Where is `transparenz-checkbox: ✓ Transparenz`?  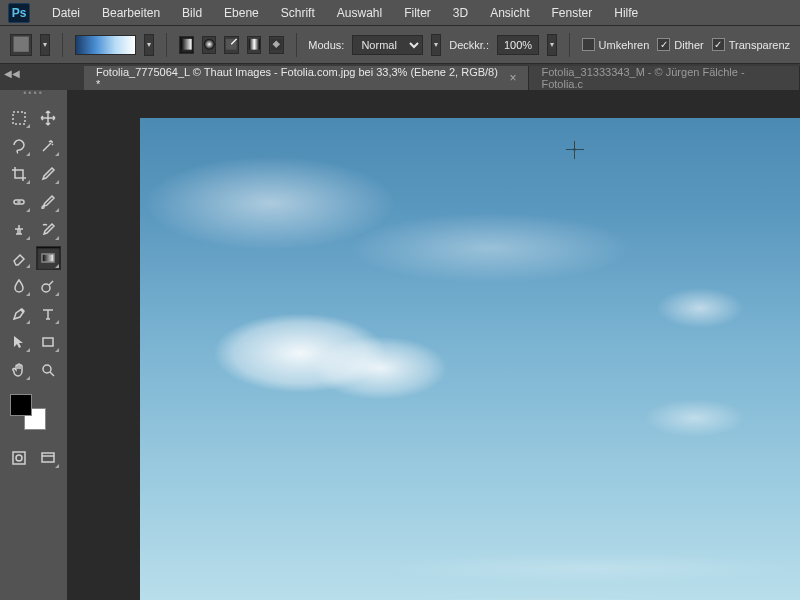
transparenz-checkbox: ✓ Transparenz is located at coordinates (751, 44).